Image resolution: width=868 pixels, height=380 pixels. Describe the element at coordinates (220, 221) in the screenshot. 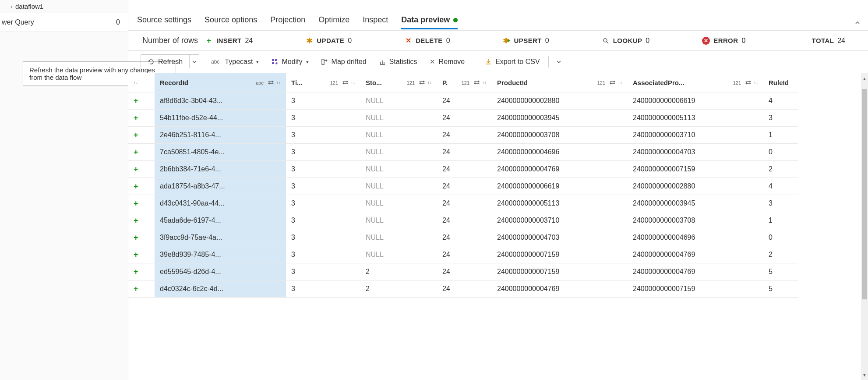

I see `cell-record: 45ada6de-6197-4...` at that location.